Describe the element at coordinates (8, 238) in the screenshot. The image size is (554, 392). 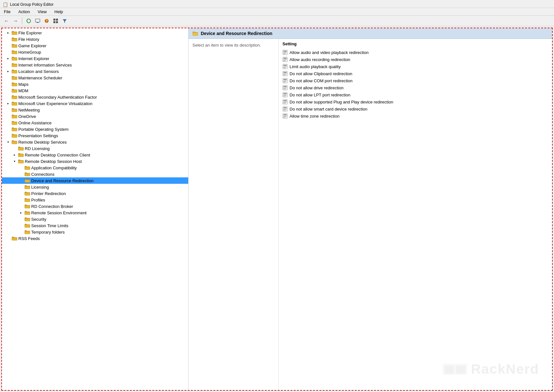
I see `expander-placeholder-rss-feeds` at that location.